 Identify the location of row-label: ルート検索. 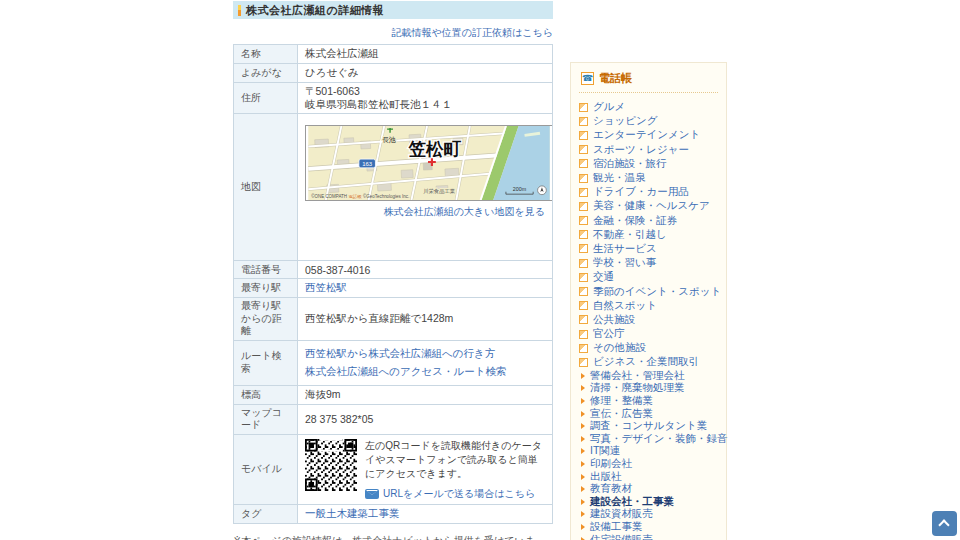
(266, 362).